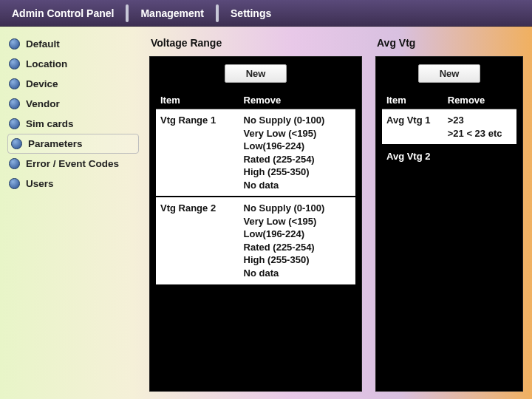  Describe the element at coordinates (256, 154) in the screenshot. I see `table-row: Vtg Range 1 No Supply (0-100) Very Low (…` at that location.